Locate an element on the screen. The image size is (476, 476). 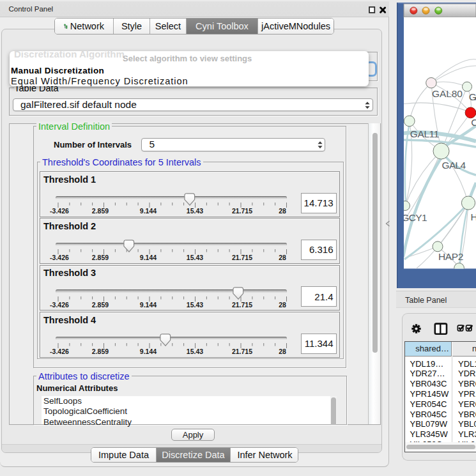
svg-text: GA is located at coordinates (473, 97).